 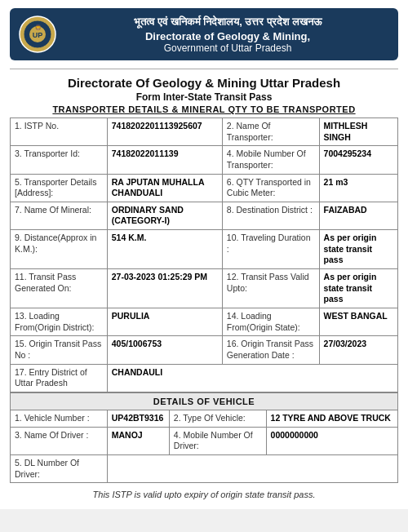 I want to click on cell-value: FAIZABAD, so click(x=358, y=215).